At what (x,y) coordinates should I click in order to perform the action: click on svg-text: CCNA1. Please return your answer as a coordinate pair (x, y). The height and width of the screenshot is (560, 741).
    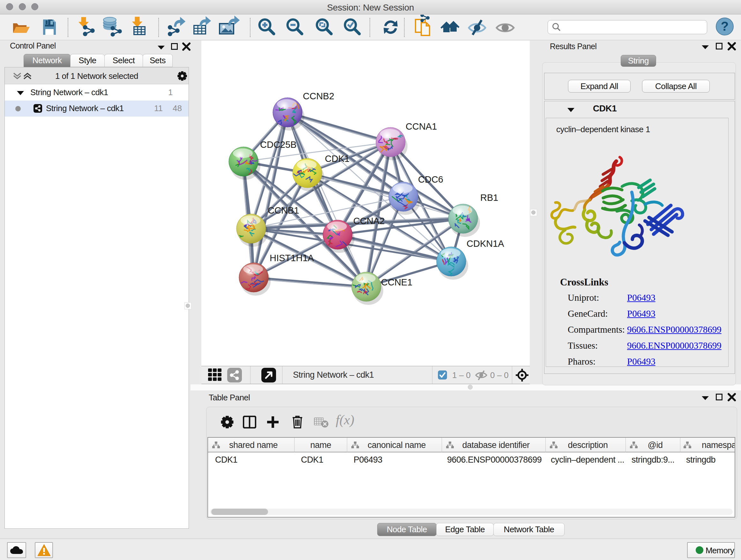
    Looking at the image, I should click on (421, 127).